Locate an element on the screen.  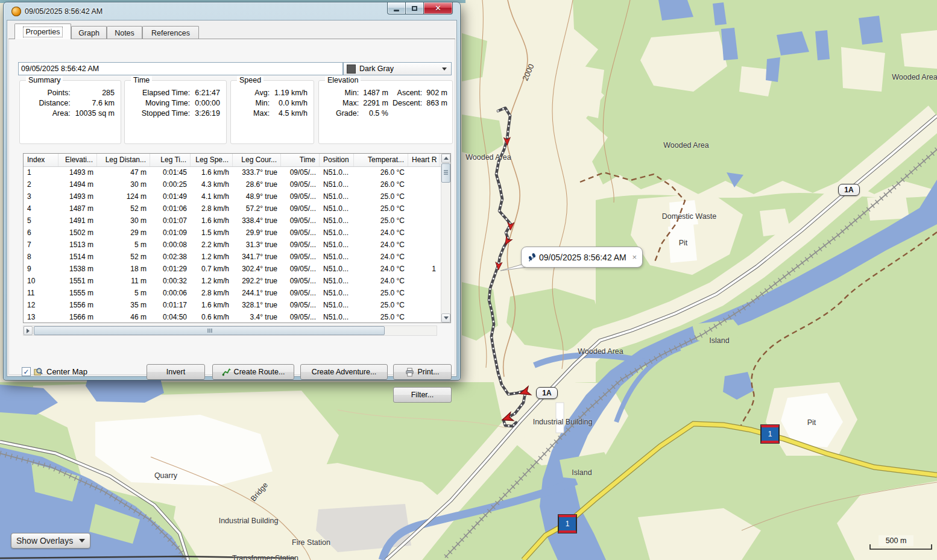
table-cell: 5 is located at coordinates (41, 221).